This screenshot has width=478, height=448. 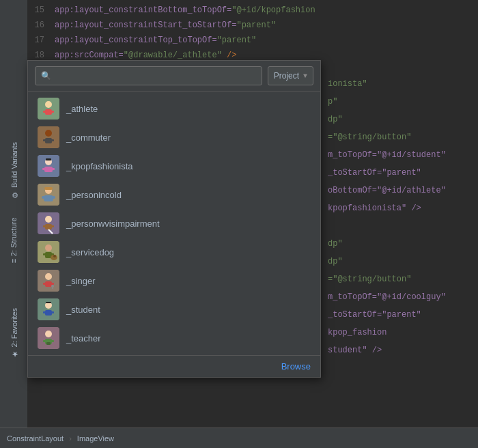 What do you see at coordinates (83, 339) in the screenshot?
I see `item-label-teacher: _teacher` at bounding box center [83, 339].